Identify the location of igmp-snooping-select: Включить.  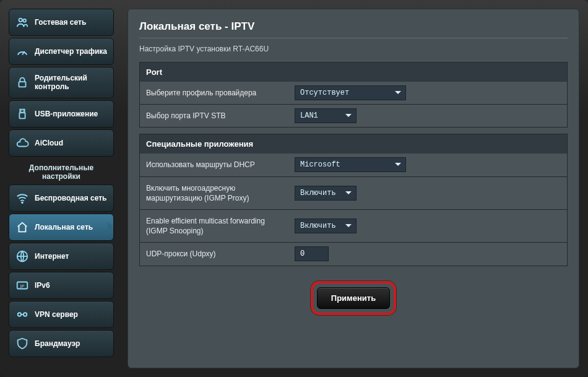
(326, 226).